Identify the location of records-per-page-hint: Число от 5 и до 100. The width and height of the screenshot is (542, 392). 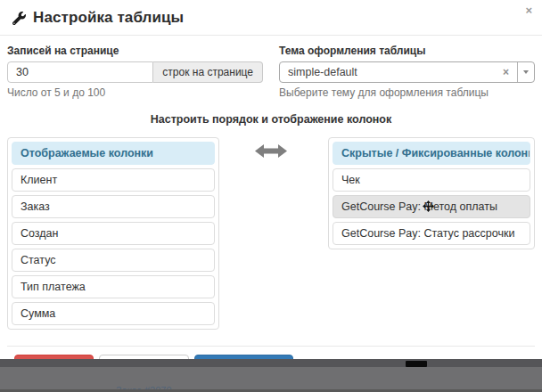
(136, 93).